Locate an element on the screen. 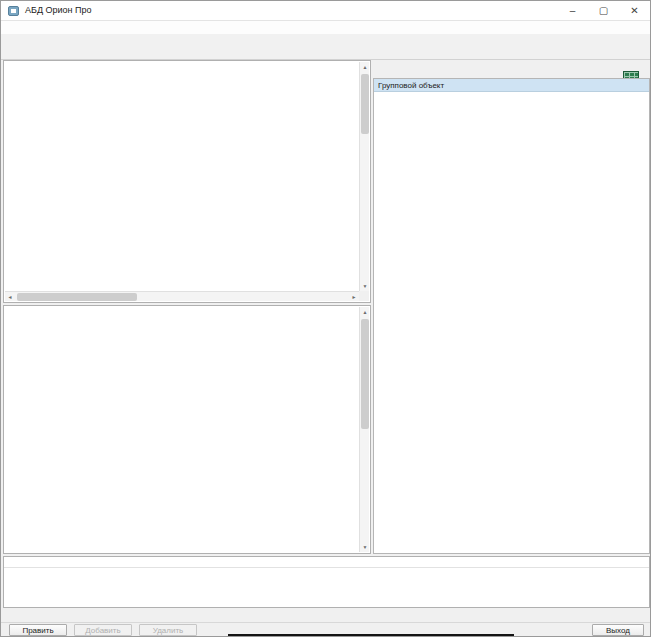  log-header is located at coordinates (326, 562).